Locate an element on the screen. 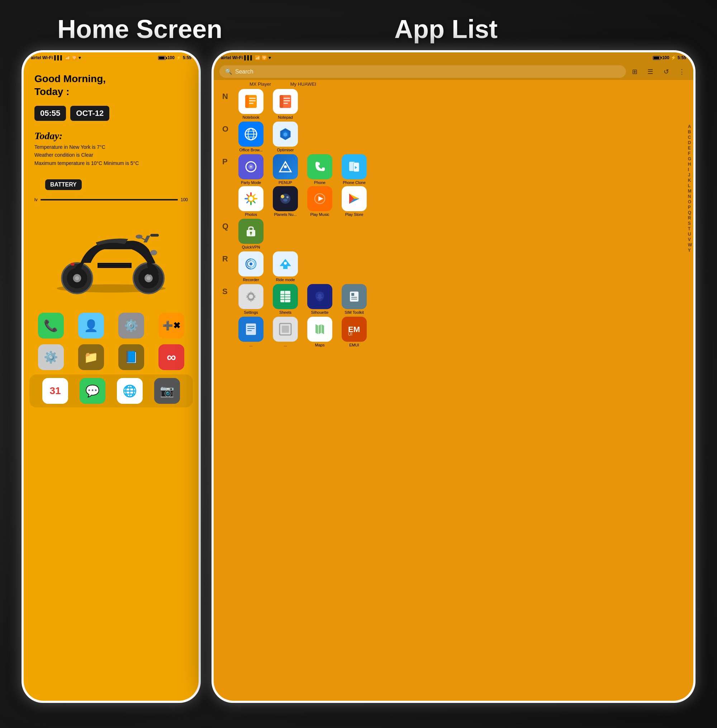 The width and height of the screenshot is (717, 728). alpha-g: G is located at coordinates (690, 159).